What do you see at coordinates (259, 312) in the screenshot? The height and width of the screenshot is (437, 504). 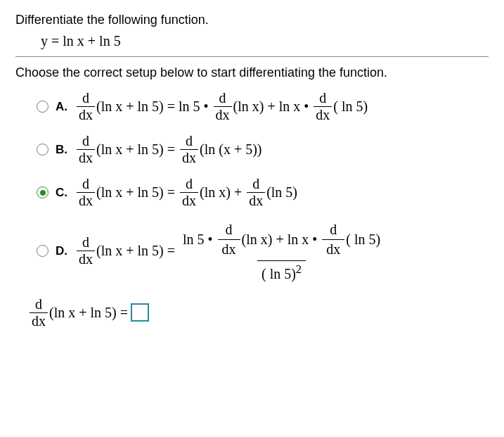 I see `final-answer-line: ddx(ln x + ln 5) =` at bounding box center [259, 312].